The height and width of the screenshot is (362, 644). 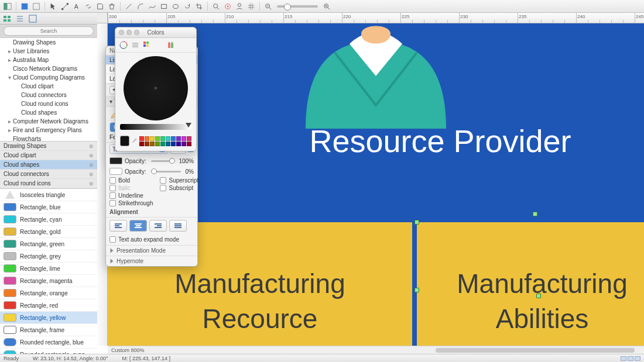 What do you see at coordinates (49, 294) in the screenshot?
I see `shape-item: Rectangle, orange` at bounding box center [49, 294].